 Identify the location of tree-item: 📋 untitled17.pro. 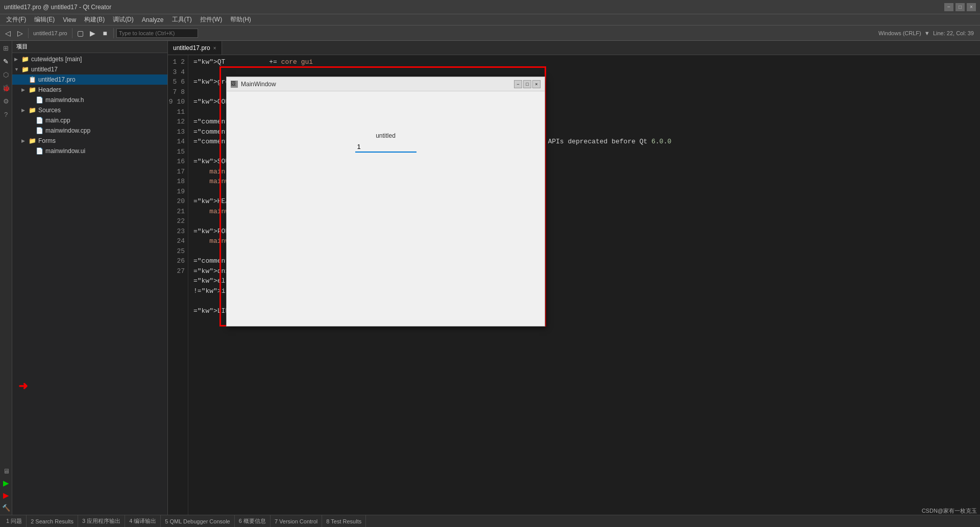
(90, 80).